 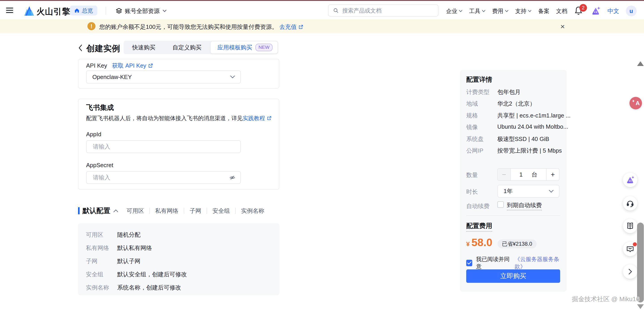 I want to click on nav-item-icp: 备案, so click(x=544, y=11).